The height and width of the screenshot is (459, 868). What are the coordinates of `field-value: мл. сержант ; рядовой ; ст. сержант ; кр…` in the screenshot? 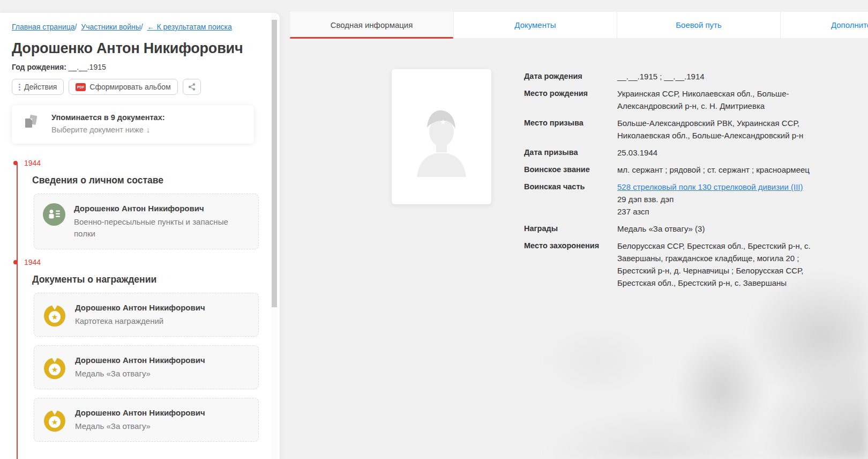 It's located at (714, 169).